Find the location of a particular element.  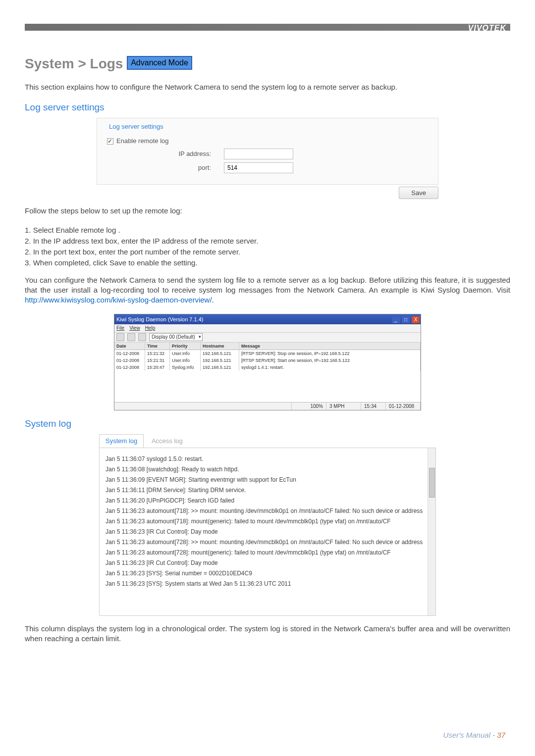

log-line: Jan 5 11:36:23 automount[718]: >> mount:… is located at coordinates (268, 511).